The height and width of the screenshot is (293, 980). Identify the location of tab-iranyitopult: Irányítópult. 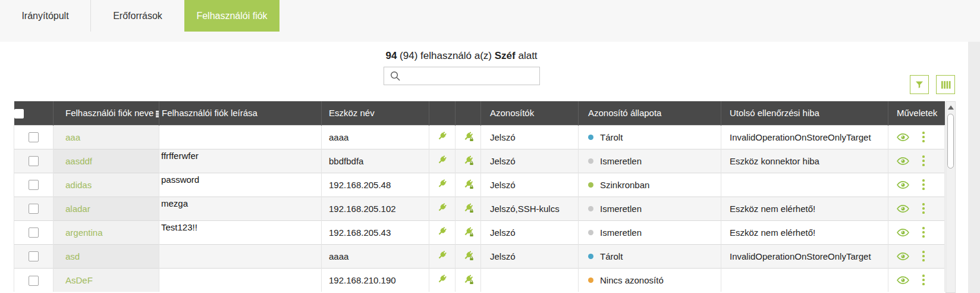
(45, 15).